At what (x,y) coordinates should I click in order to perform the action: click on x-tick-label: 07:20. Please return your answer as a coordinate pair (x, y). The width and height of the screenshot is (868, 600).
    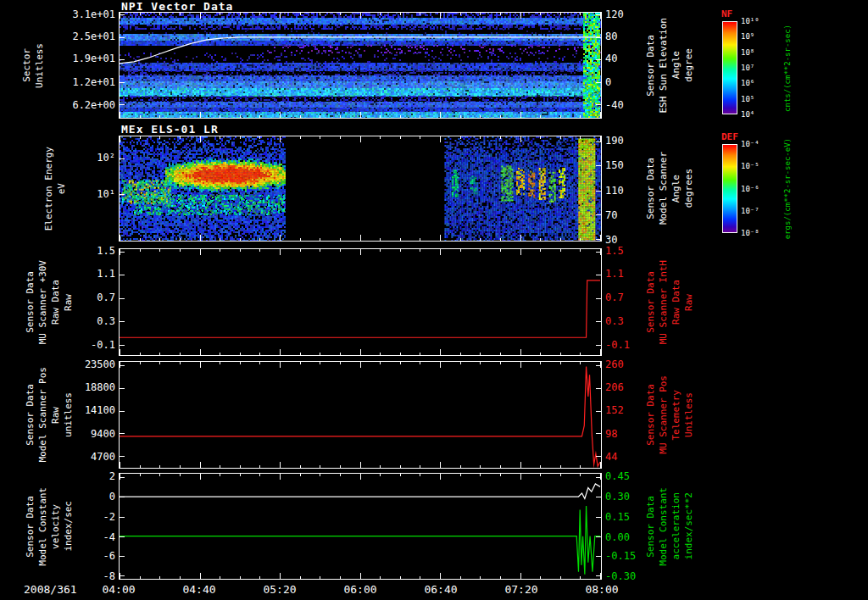
    Looking at the image, I should click on (521, 590).